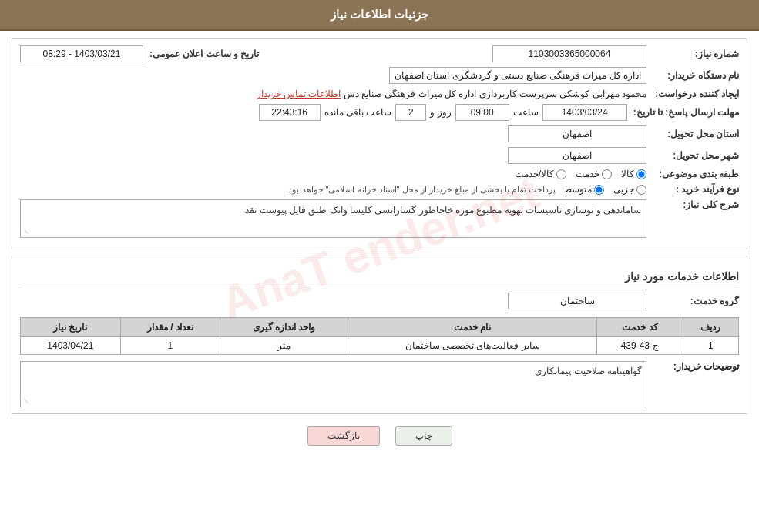  What do you see at coordinates (379, 174) in the screenshot?
I see `row-category: طبقه بندی موضوعی: کالا خدمت کالا/خدمت` at bounding box center [379, 174].